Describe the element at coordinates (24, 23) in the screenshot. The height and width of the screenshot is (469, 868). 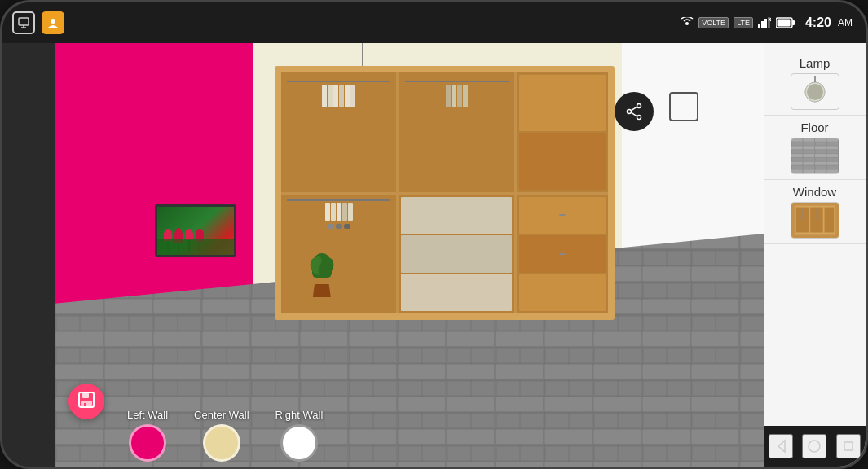
I see `notification-icon` at that location.